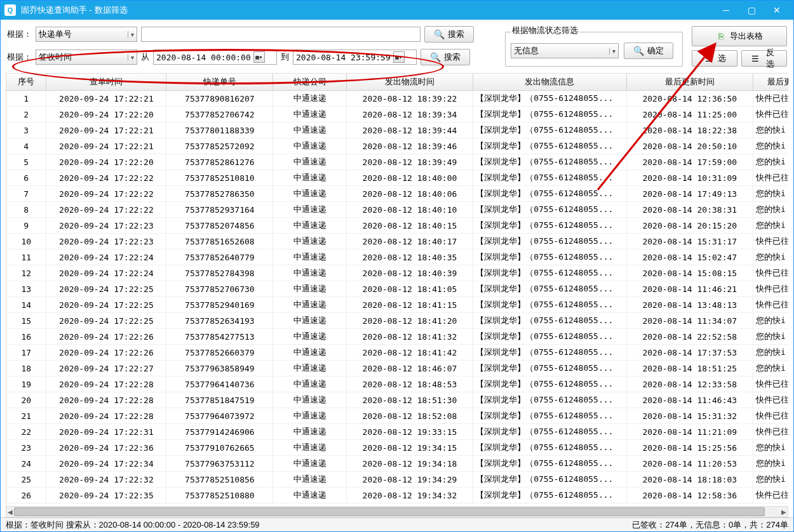 Image resolution: width=794 pixels, height=532 pixels. What do you see at coordinates (27, 226) in the screenshot?
I see `table-cell: 9` at bounding box center [27, 226].